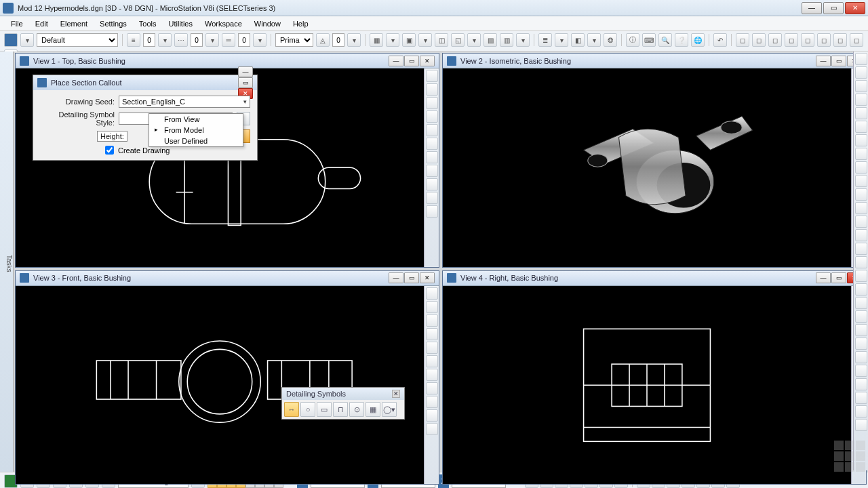 The image size is (868, 488). I want to click on linestyle-button: ≡, so click(134, 40).